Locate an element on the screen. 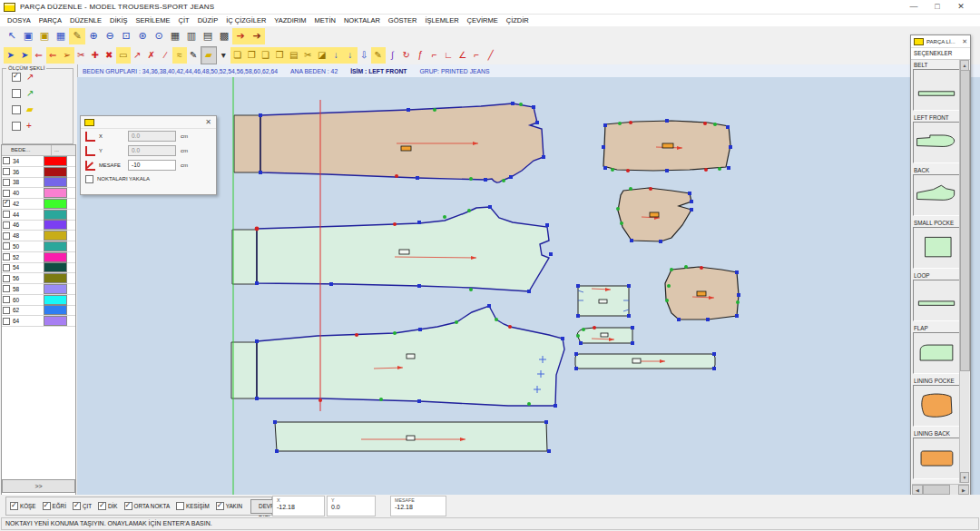  rotate-tool-button: ↻ is located at coordinates (407, 55).